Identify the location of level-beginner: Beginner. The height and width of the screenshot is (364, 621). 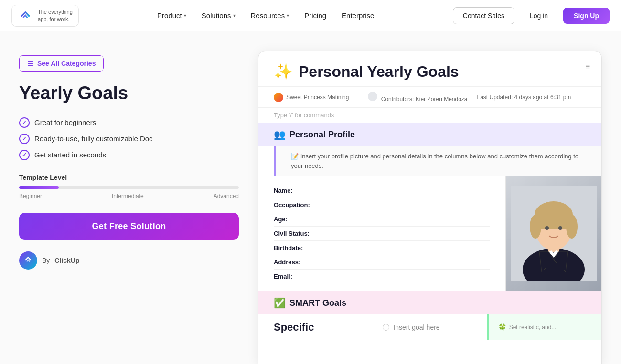
(31, 196).